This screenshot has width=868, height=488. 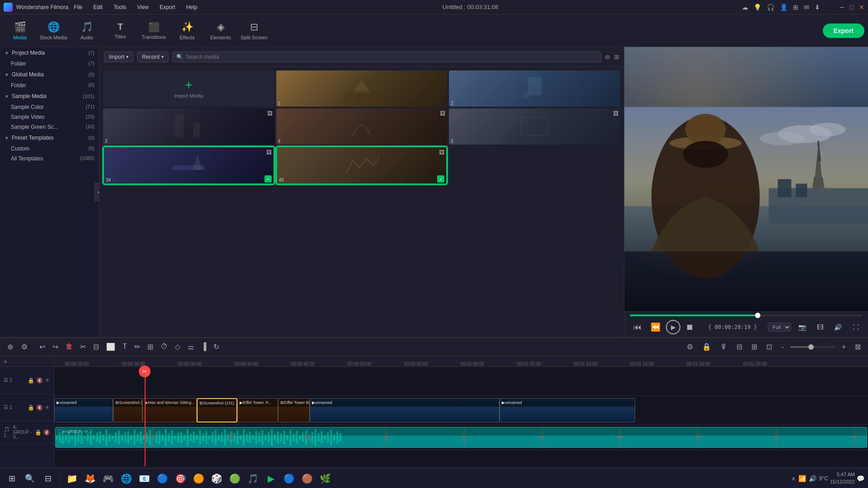 I want to click on headphone-icon: 🎧, so click(x=770, y=7).